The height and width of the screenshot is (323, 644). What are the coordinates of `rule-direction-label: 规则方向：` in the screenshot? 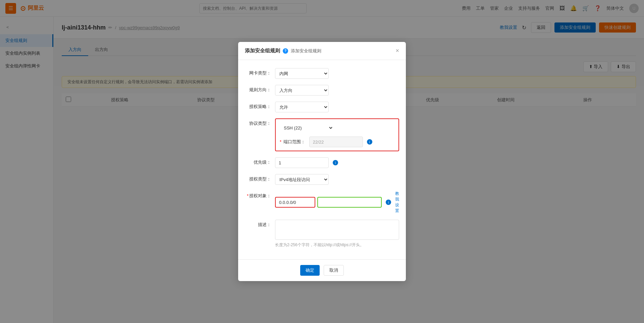 It's located at (260, 89).